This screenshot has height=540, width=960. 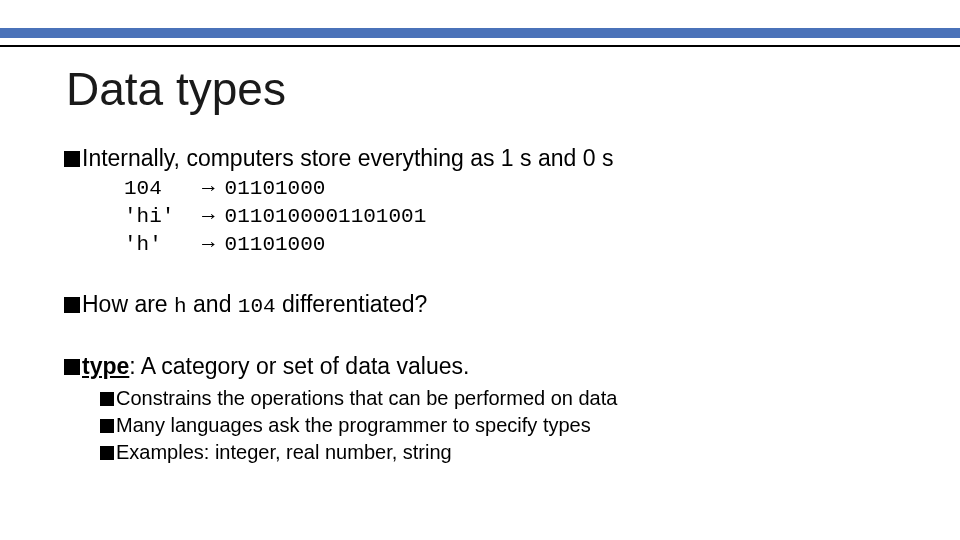 What do you see at coordinates (348, 158) in the screenshot?
I see `bullet-text: Internally, computers store everything a…` at bounding box center [348, 158].